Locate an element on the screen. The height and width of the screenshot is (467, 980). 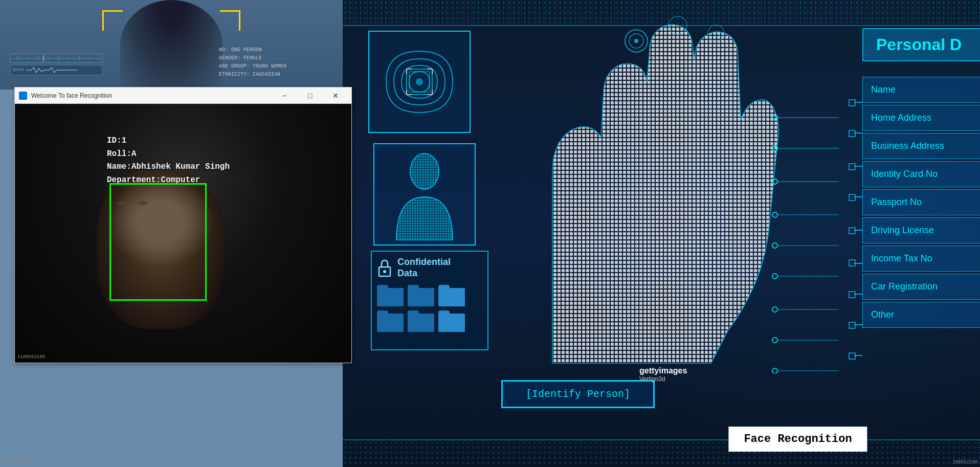
data-tag: DATA is located at coordinates (18, 70).